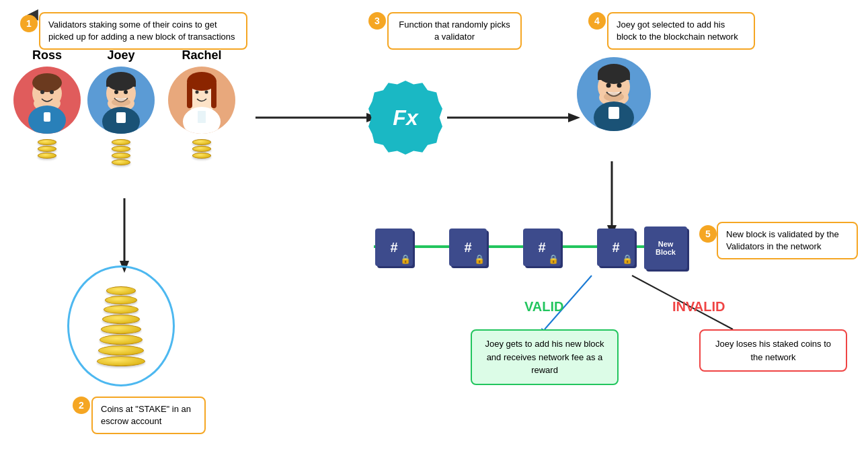 The height and width of the screenshot is (455, 868). What do you see at coordinates (455, 31) in the screenshot?
I see `step-3-callout: Function that randomly picks a validator` at bounding box center [455, 31].